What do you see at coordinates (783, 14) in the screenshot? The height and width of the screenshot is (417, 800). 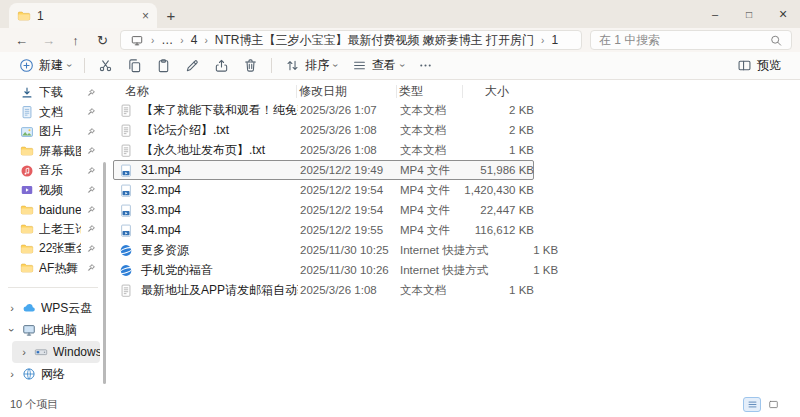 I see `close-button: ×` at bounding box center [783, 14].